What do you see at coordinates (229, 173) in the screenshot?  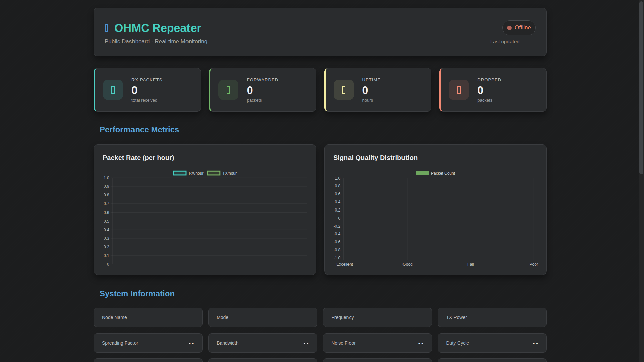 I see `svg-text: TX/hour` at bounding box center [229, 173].